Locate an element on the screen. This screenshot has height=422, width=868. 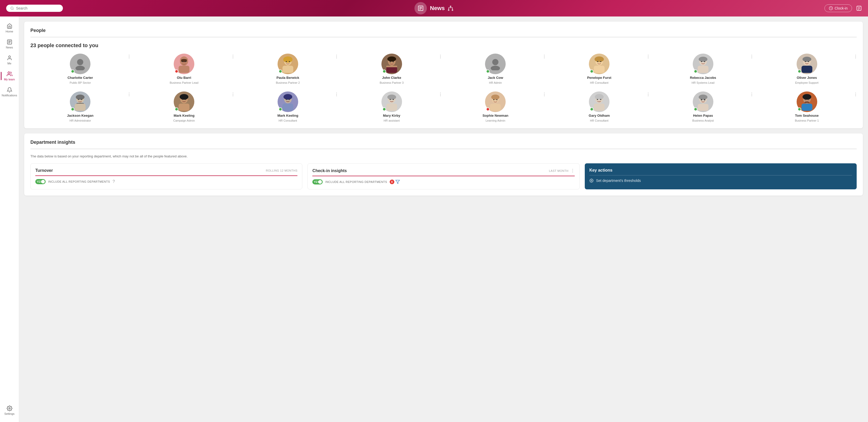
checkin-period: LAST MONTH is located at coordinates (559, 171).